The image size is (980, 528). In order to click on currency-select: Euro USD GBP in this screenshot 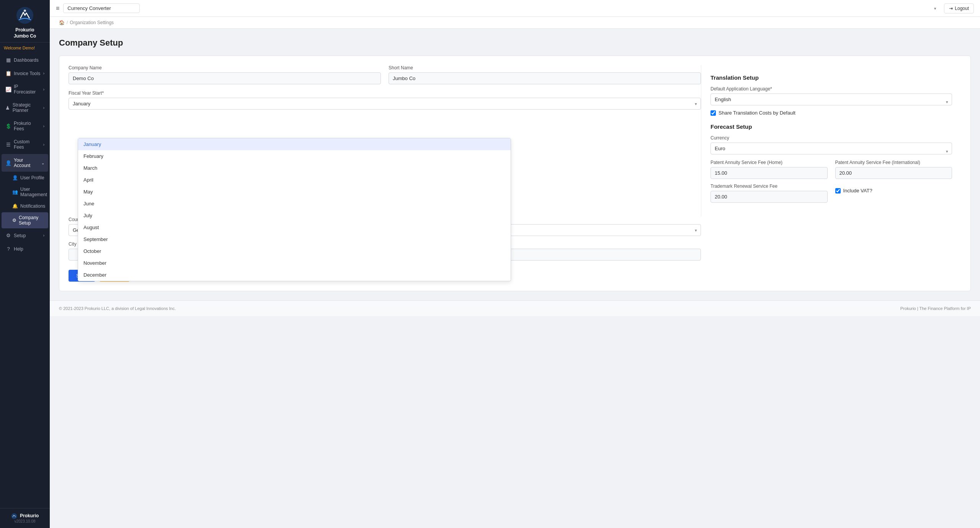, I will do `click(831, 149)`.